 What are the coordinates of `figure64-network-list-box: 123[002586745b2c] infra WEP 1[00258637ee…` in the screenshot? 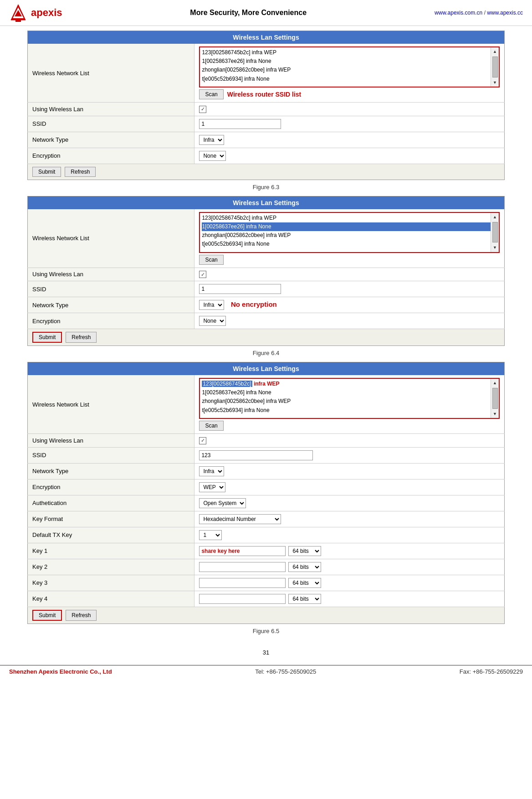 It's located at (349, 232).